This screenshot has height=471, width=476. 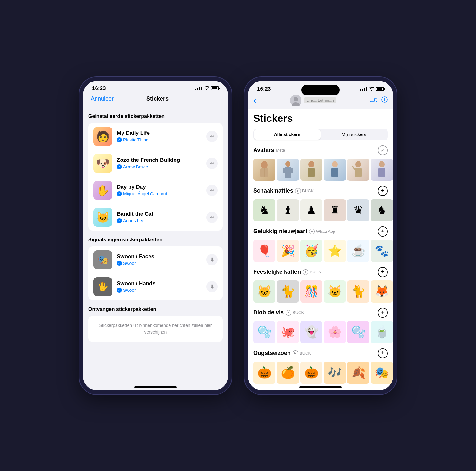 I want to click on source-schaakmatties: ▶ BUCK, so click(x=304, y=191).